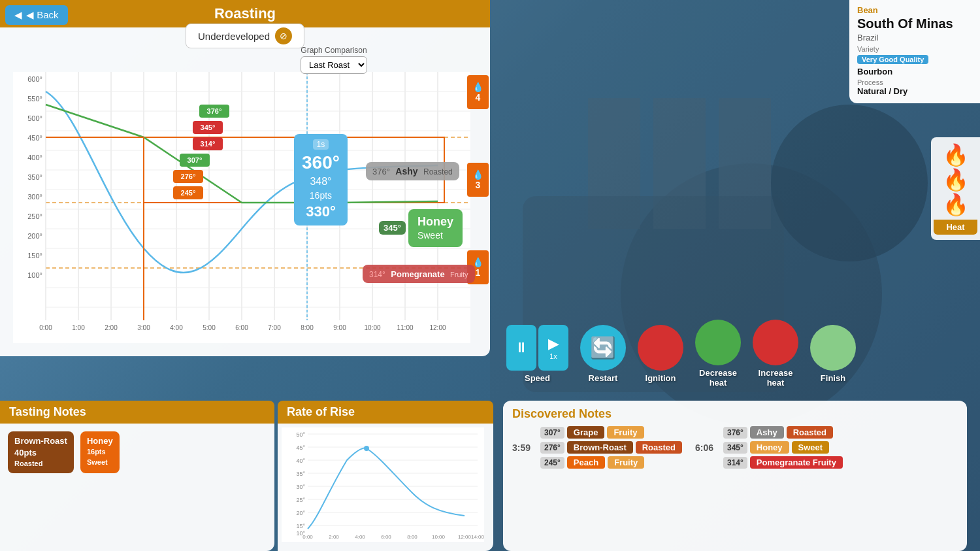 The image size is (980, 551). Describe the element at coordinates (35, 197) in the screenshot. I see `svg-text: 300°` at that location.